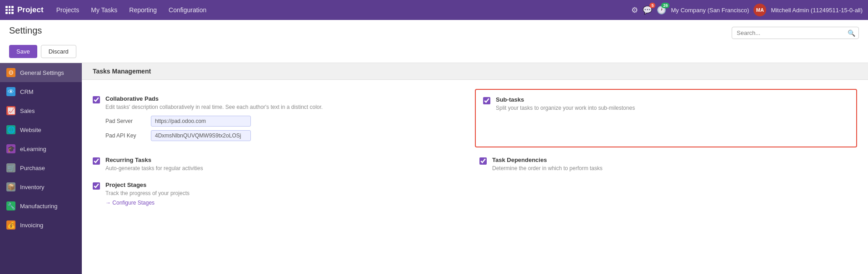 This screenshot has width=868, height=274. Describe the element at coordinates (155, 164) in the screenshot. I see `recurring-tasks-info: Recurring Tasks Auto-generate tasks for …` at that location.